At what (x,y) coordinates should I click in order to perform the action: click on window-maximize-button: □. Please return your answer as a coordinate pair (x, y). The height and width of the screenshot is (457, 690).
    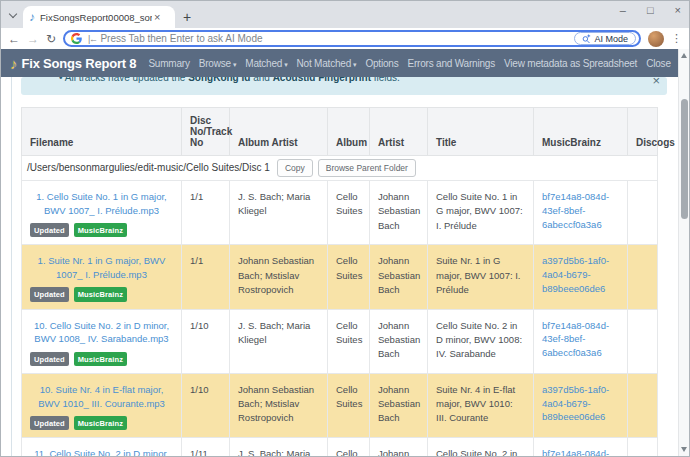
    Looking at the image, I should click on (650, 10).